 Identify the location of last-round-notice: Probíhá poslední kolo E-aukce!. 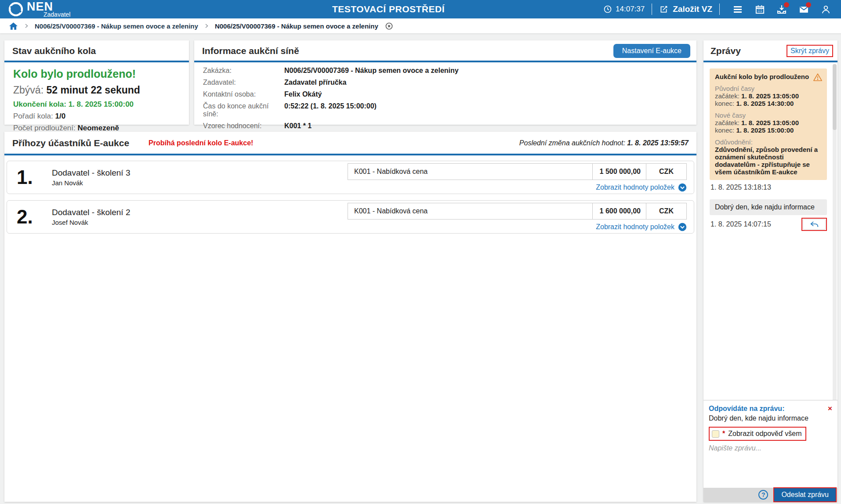
(201, 143).